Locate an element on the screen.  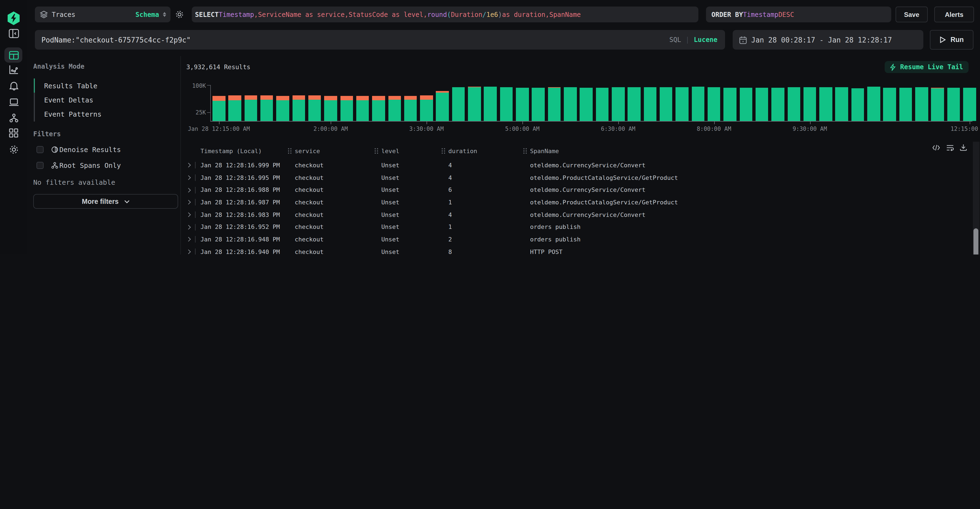
nav-sessions-icon is located at coordinates (14, 102).